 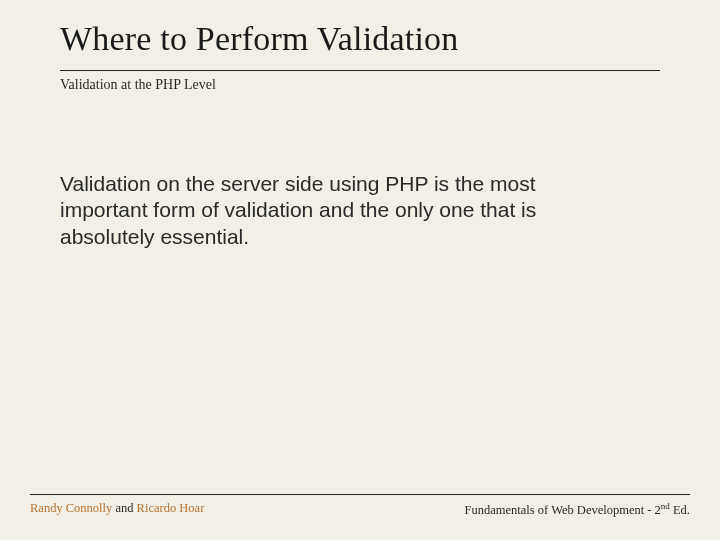 What do you see at coordinates (360, 70) in the screenshot?
I see `title-divider` at bounding box center [360, 70].